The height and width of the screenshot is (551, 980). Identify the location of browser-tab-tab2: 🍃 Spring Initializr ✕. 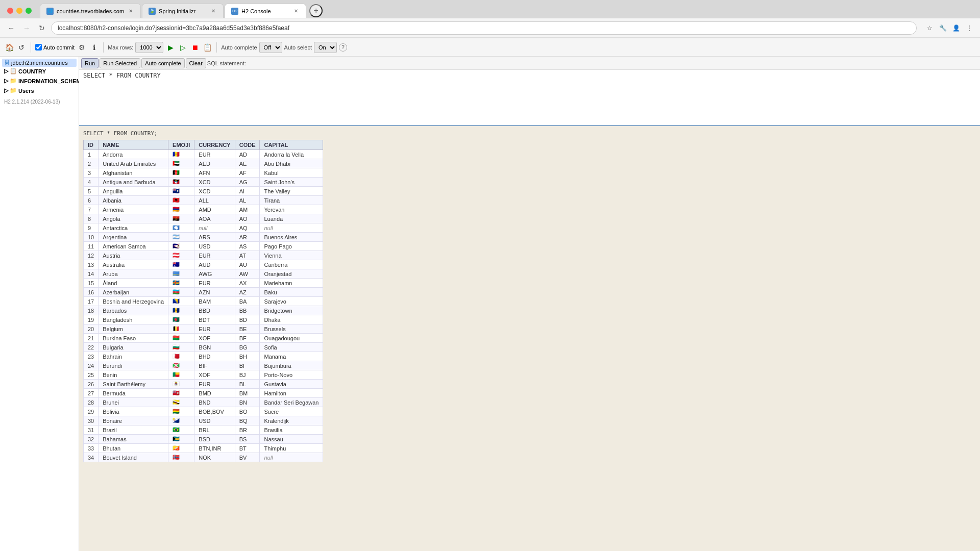
(183, 11).